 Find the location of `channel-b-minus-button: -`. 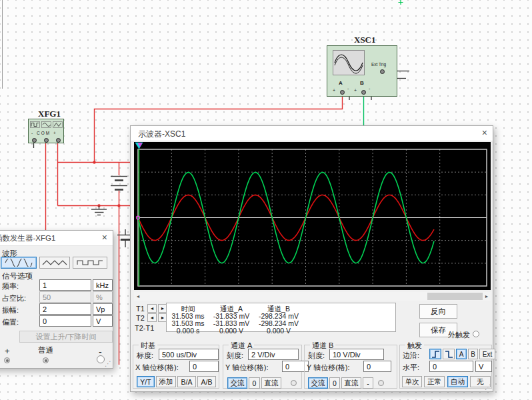

channel-b-minus-button: - is located at coordinates (368, 383).